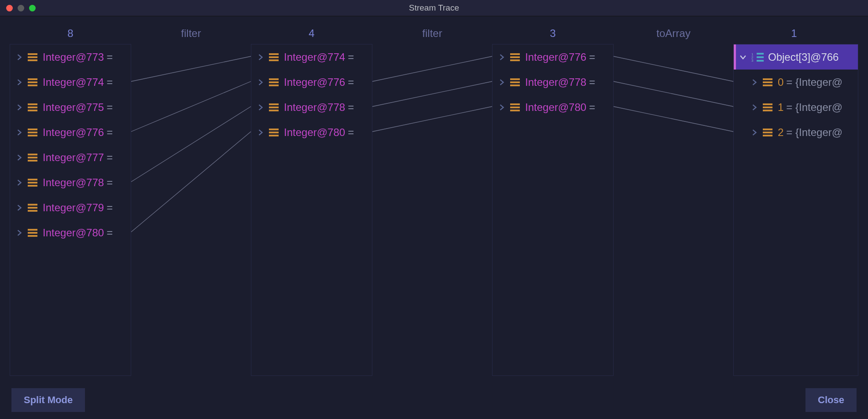 The height and width of the screenshot is (419, 868). Describe the element at coordinates (70, 208) in the screenshot. I see `stream-item: Integer@779 =` at that location.